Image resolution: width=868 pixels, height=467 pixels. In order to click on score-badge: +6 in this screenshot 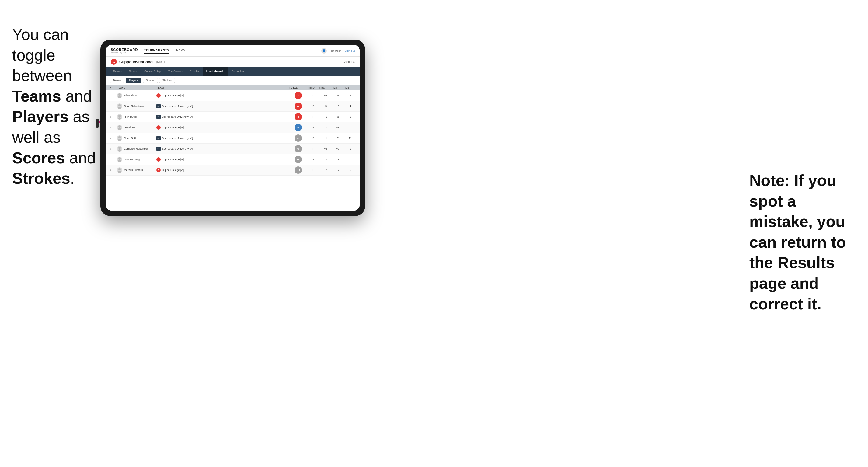, I will do `click(298, 149)`.